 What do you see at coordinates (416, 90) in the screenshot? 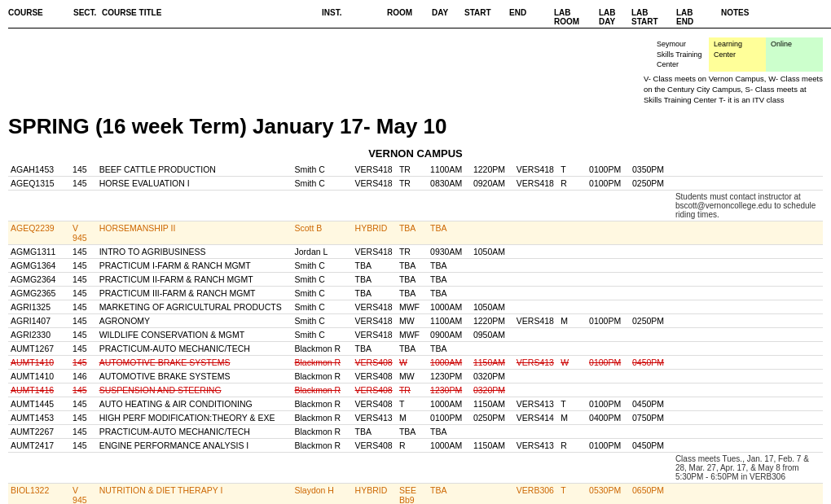
I see `legend-note-area: V- Class meets on Vernon Campus, W- Clas…` at bounding box center [416, 90].